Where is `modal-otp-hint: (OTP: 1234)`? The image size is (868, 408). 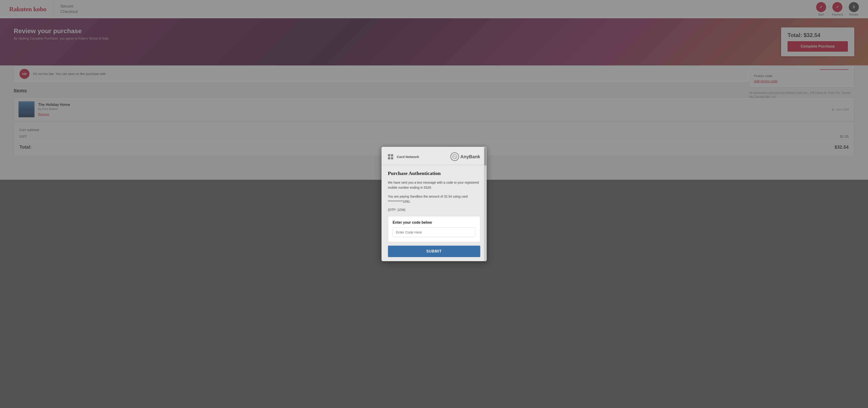 modal-otp-hint: (OTP: 1234) is located at coordinates (434, 210).